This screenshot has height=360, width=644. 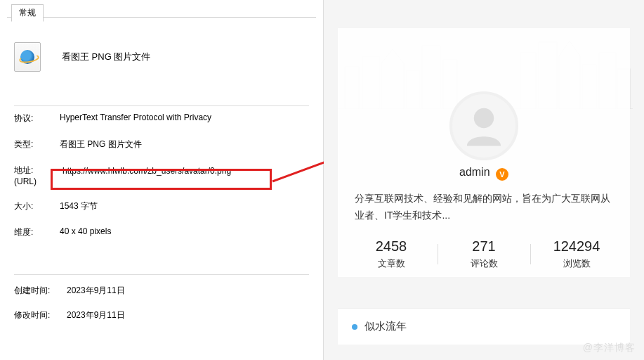 What do you see at coordinates (484, 126) in the screenshot?
I see `avatar` at bounding box center [484, 126].